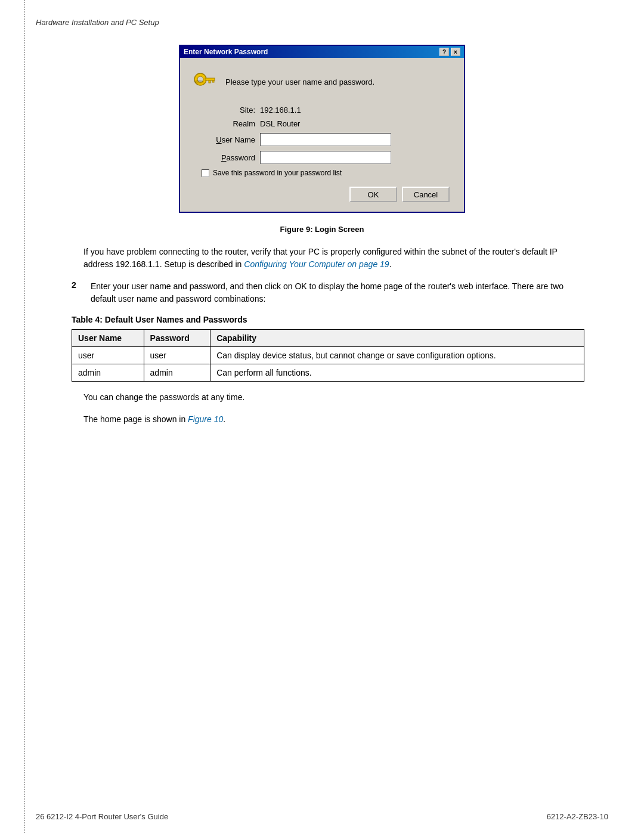  I want to click on figure-caption: Figure 9: Login Screen, so click(322, 229).